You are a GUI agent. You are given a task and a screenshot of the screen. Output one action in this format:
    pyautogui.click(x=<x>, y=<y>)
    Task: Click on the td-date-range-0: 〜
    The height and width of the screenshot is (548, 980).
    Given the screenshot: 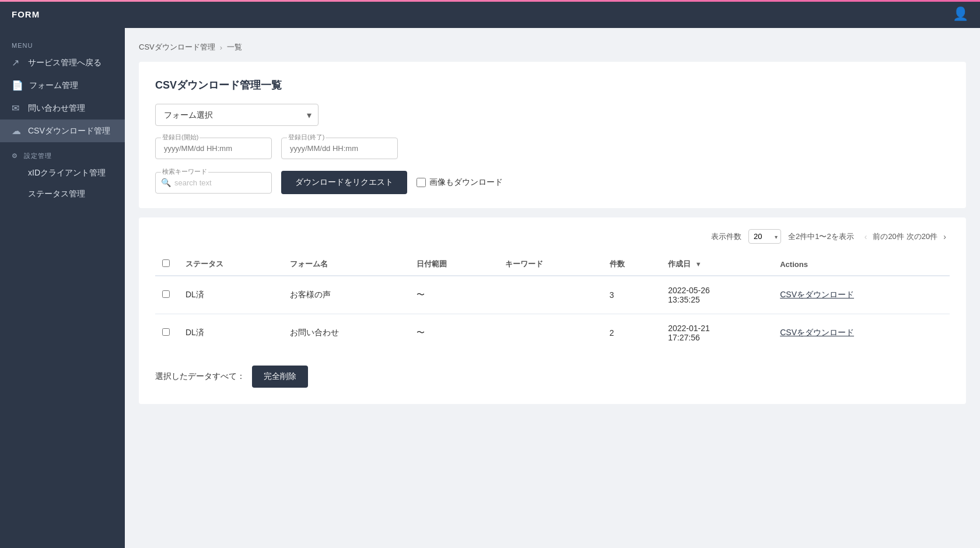 What is the action you would take?
    pyautogui.click(x=454, y=295)
    